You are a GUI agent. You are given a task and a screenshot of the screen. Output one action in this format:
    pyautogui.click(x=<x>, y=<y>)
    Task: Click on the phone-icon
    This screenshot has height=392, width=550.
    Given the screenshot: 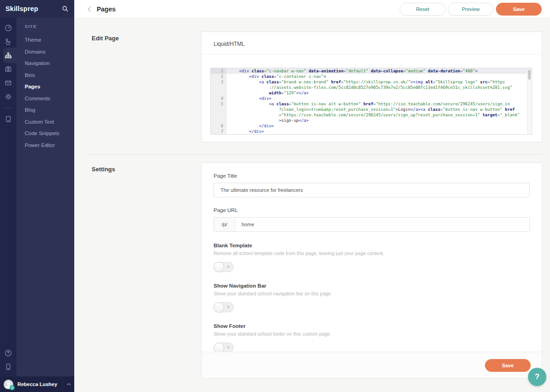 What is the action you would take?
    pyautogui.click(x=8, y=367)
    